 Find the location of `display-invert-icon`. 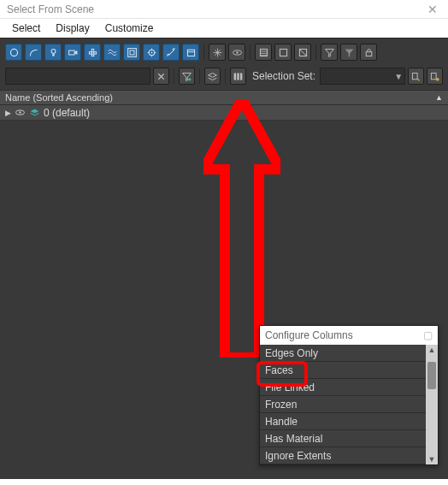

display-invert-icon is located at coordinates (303, 52).